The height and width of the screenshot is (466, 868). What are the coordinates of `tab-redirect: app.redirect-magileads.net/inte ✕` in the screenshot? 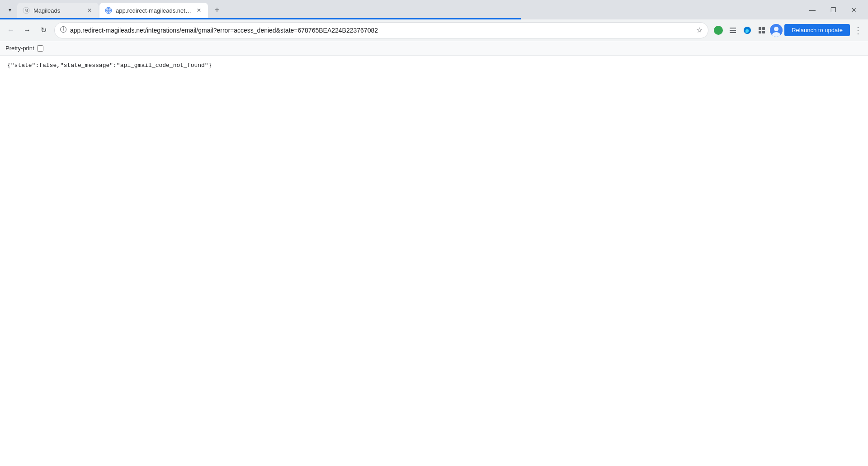 It's located at (154, 10).